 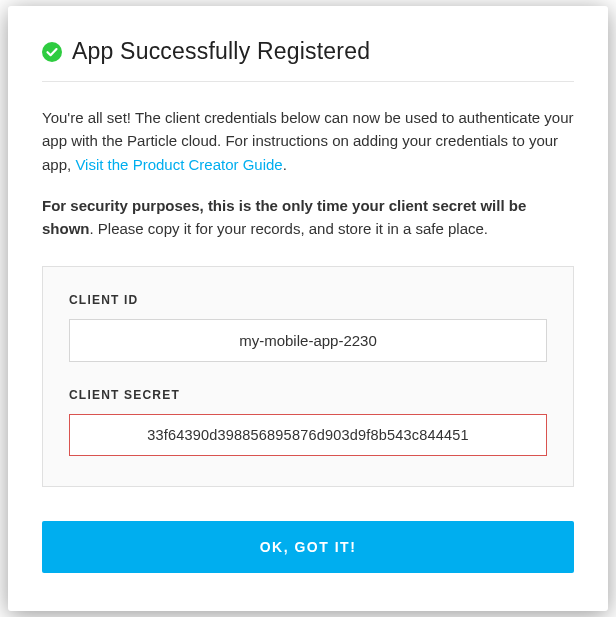 I want to click on intro-period: ., so click(x=285, y=164).